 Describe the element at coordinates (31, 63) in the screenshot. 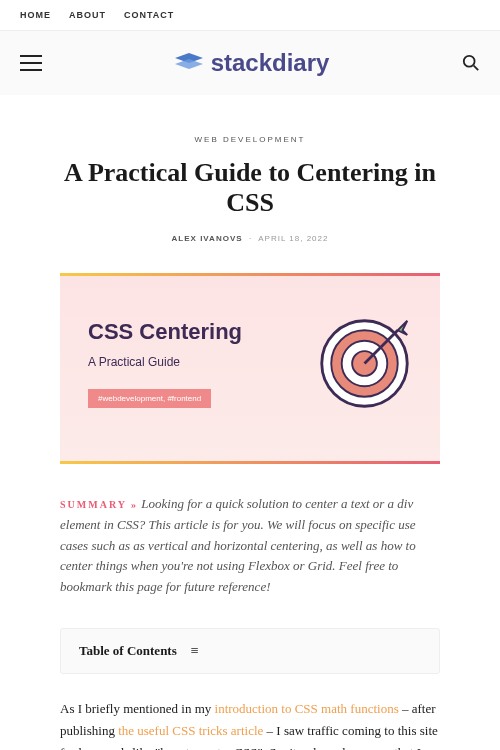

I see `menu-icon` at that location.